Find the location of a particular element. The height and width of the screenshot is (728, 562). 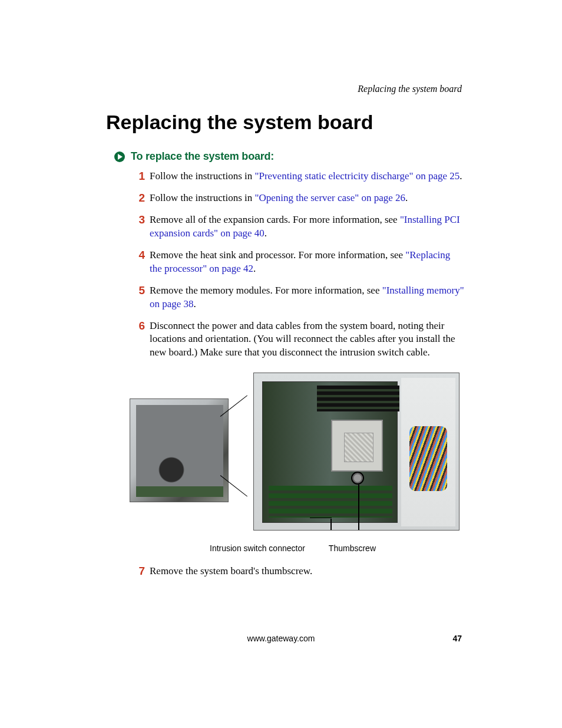

figure is located at coordinates (295, 455).